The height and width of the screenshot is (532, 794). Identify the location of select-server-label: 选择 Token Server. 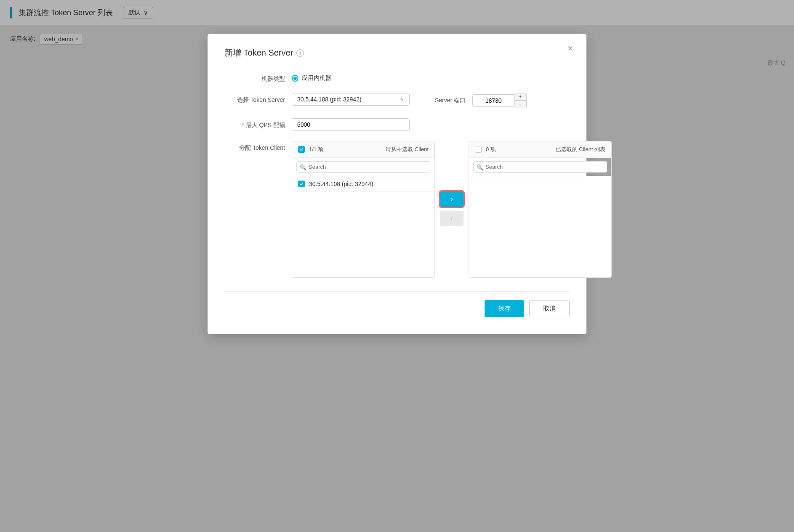
(258, 98).